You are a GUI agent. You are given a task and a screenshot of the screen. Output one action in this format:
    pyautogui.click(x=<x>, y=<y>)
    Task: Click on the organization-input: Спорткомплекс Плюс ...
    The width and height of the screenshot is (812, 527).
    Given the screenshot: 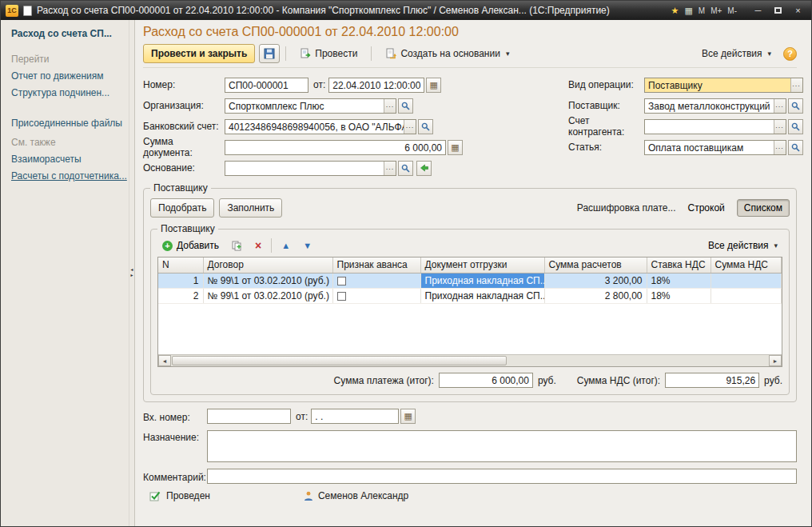 What is the action you would take?
    pyautogui.click(x=310, y=106)
    